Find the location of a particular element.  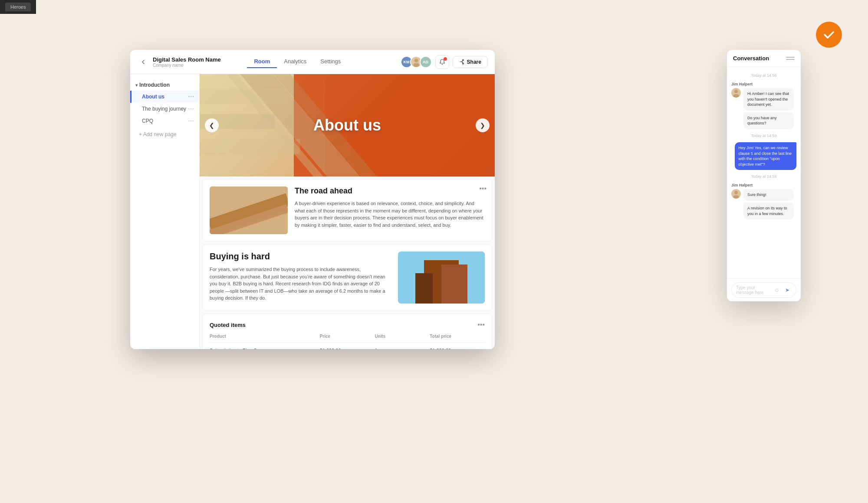

sidebar-section-header: ▾ Introduction is located at coordinates (165, 85).